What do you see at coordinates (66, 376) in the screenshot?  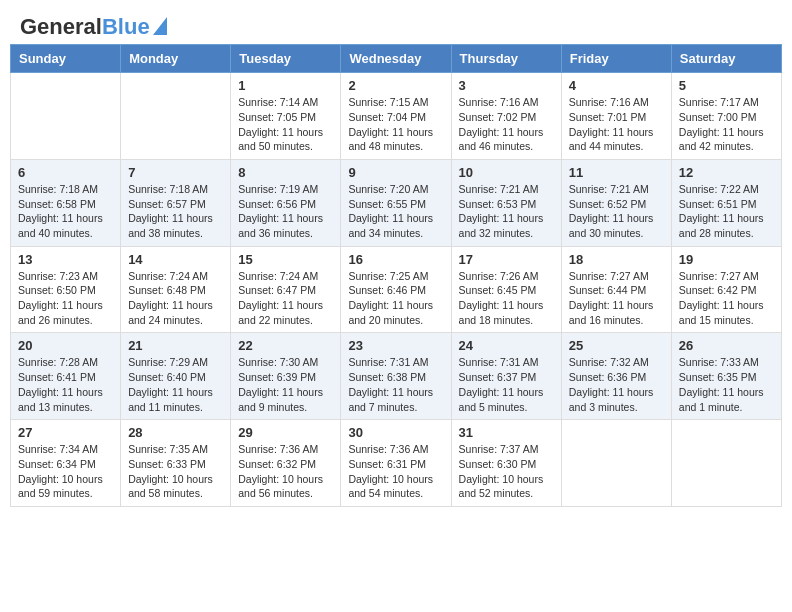 I see `calendar-day-cell: 20Sunrise: 7:28 AM Sunset: 6:41 PM Dayli…` at bounding box center [66, 376].